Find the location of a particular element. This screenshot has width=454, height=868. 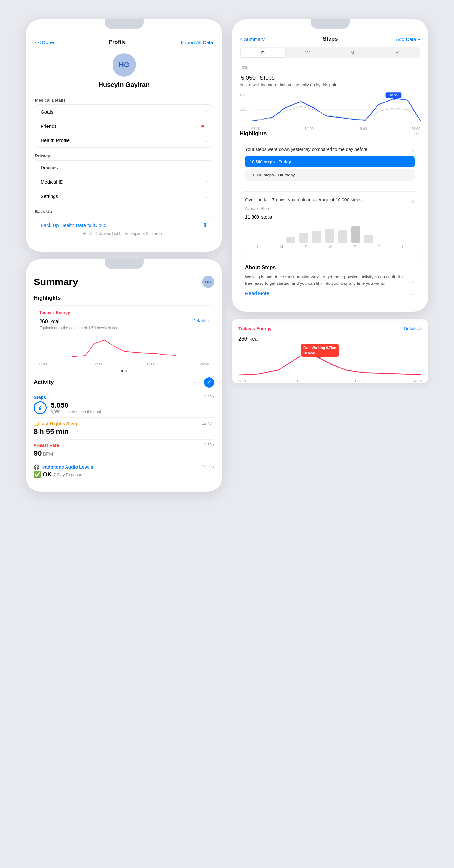

close-about: ✕ is located at coordinates (413, 282).